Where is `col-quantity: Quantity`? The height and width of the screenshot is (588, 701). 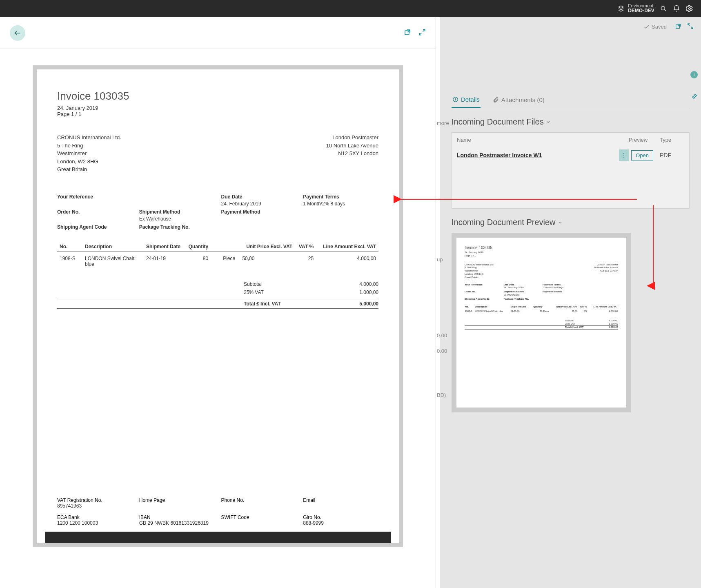
col-quantity: Quantity is located at coordinates (198, 247).